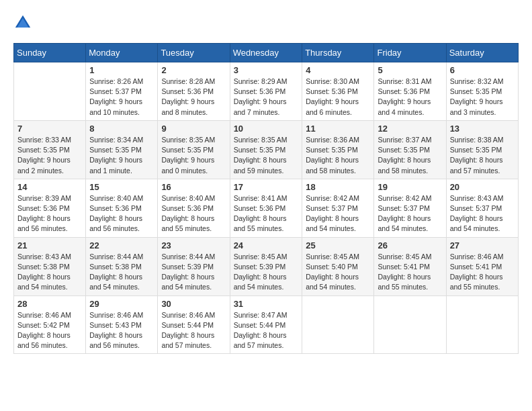 This screenshot has width=532, height=411. Describe the element at coordinates (193, 149) in the screenshot. I see `calendar-cell: 9Sunrise: 8:35 AM Sunset: 5:35 PM Daylig…` at that location.